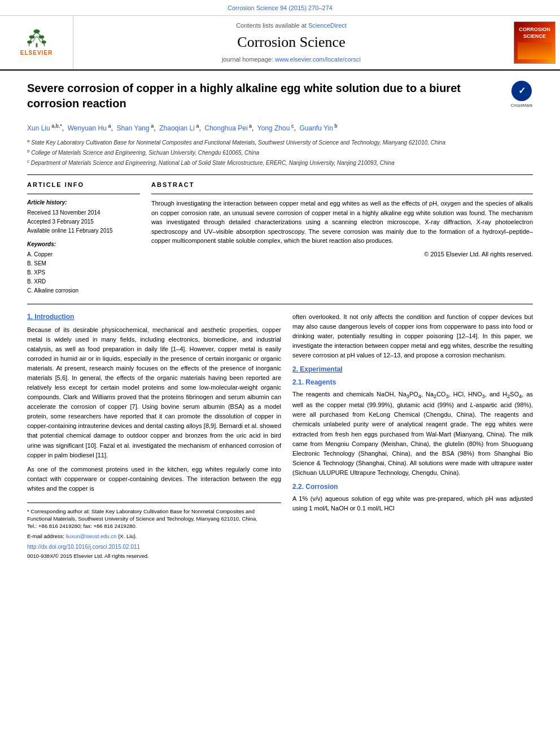  I want to click on history-received: Received 13 November 2014, so click(84, 213).